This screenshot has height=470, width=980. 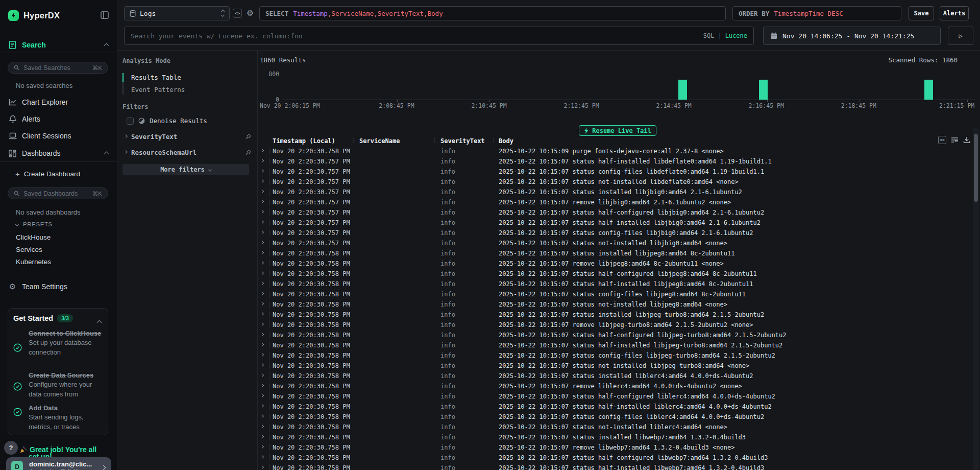 What do you see at coordinates (380, 141) in the screenshot?
I see `col-servicename: ServiceName` at bounding box center [380, 141].